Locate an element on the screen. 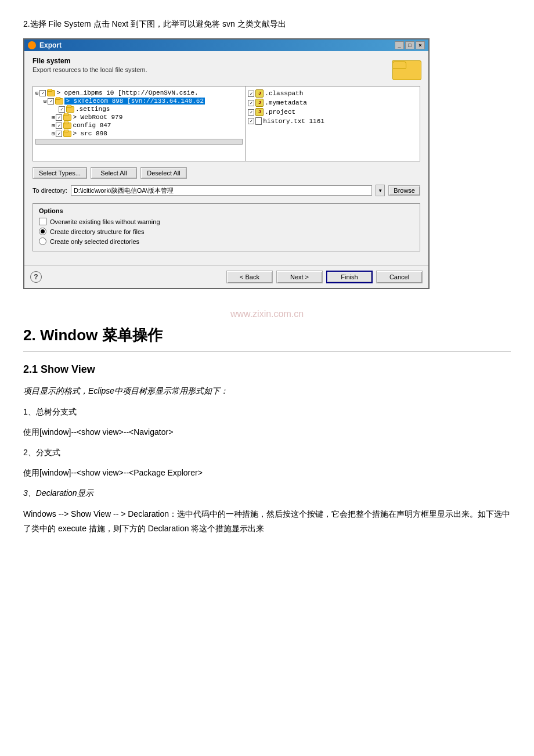 This screenshot has width=534, height=756. select-all-button: Select All is located at coordinates (114, 173).